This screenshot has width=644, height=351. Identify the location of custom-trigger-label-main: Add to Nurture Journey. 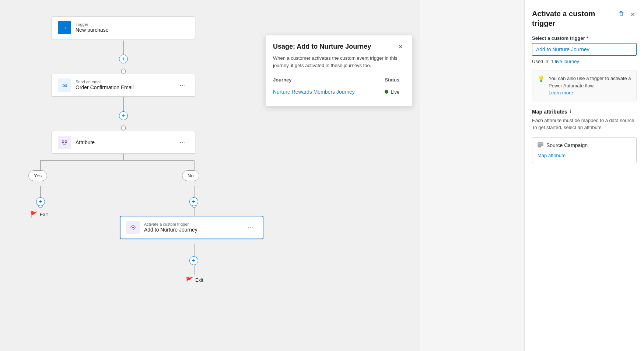
(171, 230).